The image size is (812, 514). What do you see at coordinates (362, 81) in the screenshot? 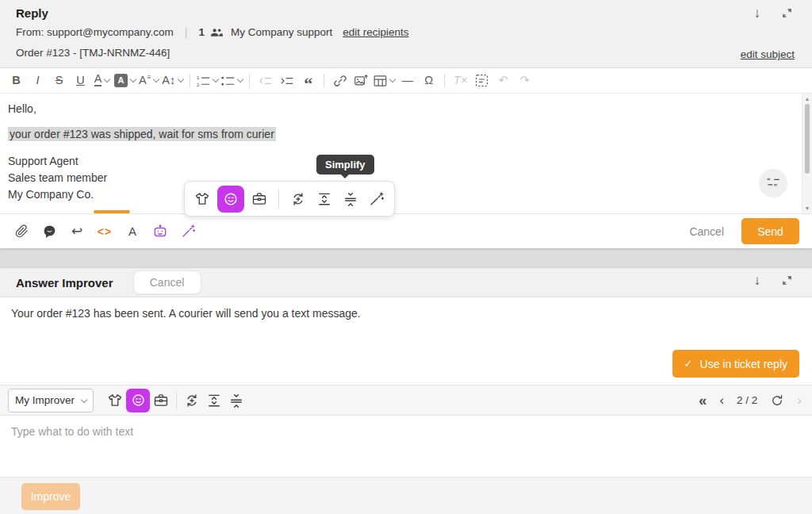
I see `insert-image-icon` at bounding box center [362, 81].